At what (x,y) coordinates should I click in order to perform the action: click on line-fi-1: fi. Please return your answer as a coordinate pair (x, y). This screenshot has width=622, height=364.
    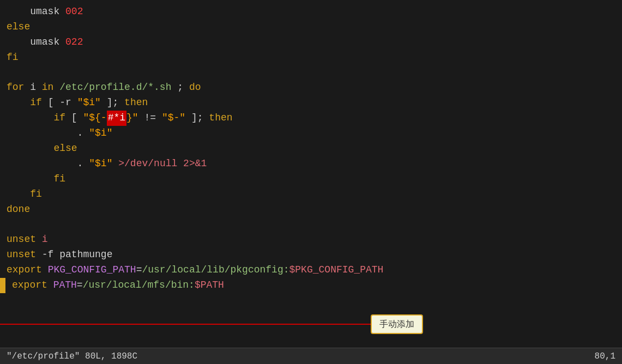
    Looking at the image, I should click on (311, 58).